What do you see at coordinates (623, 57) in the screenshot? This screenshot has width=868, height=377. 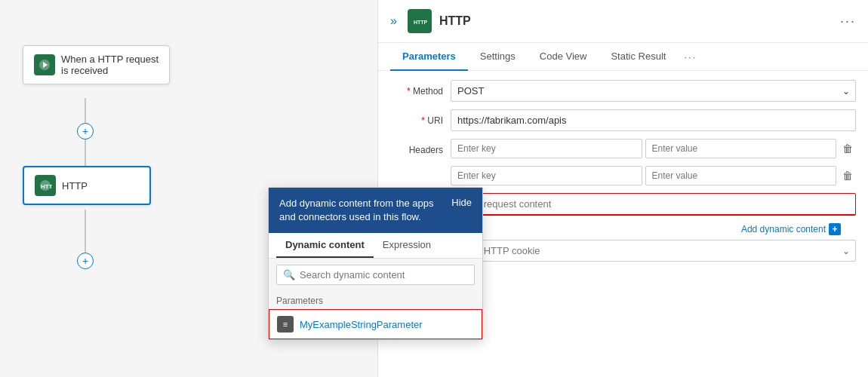 I see `panel-tabs: Parameters Settings Code View Static Res…` at bounding box center [623, 57].